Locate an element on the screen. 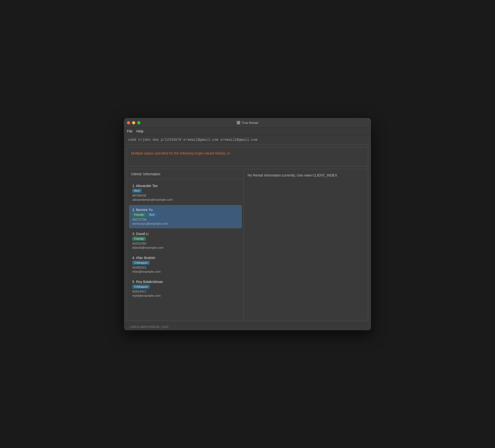  maximize-button is located at coordinates (139, 123).